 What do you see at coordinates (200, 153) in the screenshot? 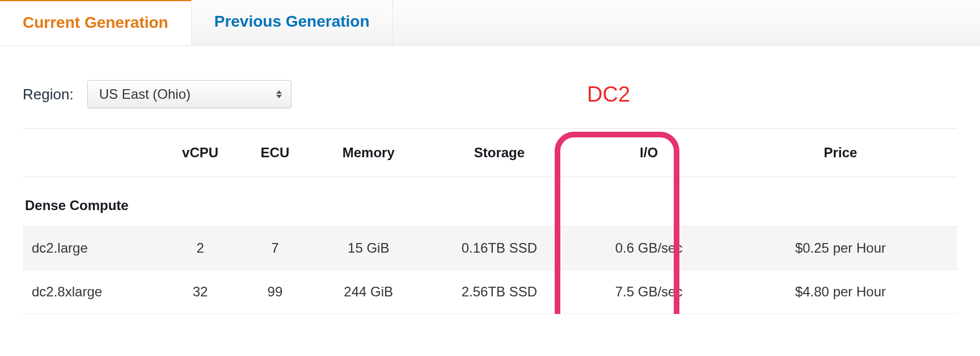
I see `col-vcpu: vCPU` at bounding box center [200, 153].